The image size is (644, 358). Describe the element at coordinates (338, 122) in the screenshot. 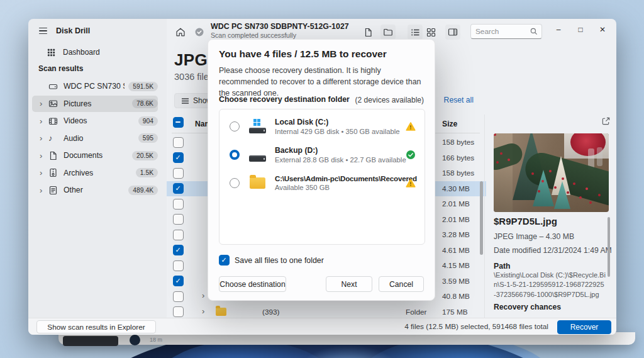

I see `destination-name: Local Disk (C:)` at that location.